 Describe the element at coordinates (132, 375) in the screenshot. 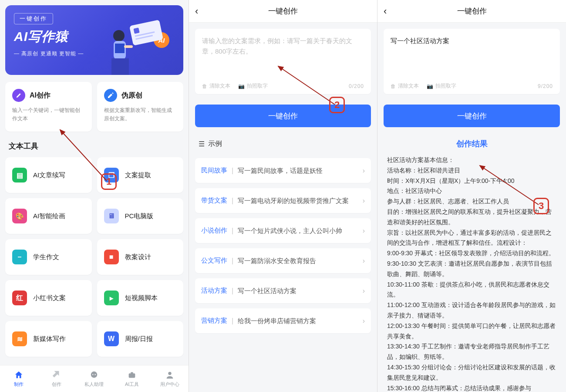

I see `briefcase-icon` at that location.